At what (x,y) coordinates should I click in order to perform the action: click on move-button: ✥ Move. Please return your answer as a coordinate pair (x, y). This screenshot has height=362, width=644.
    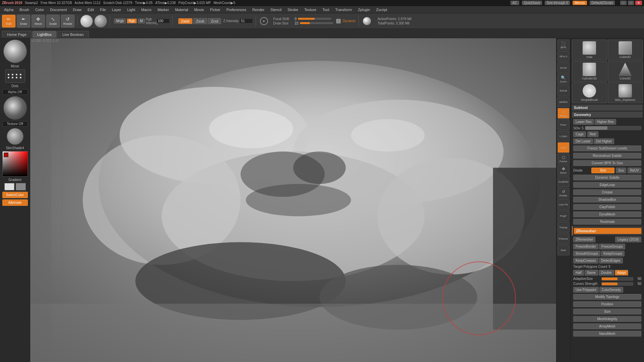
    Looking at the image, I should click on (38, 21).